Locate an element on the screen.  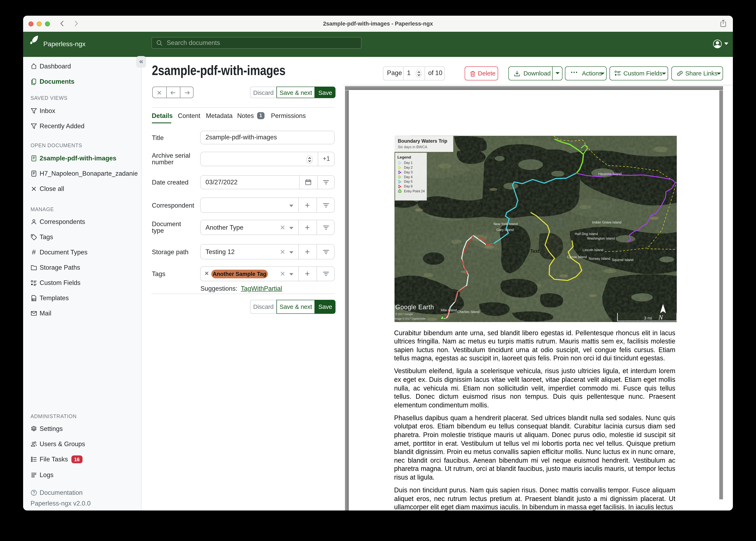
svg-text: Canoe Island is located at coordinates (577, 257).